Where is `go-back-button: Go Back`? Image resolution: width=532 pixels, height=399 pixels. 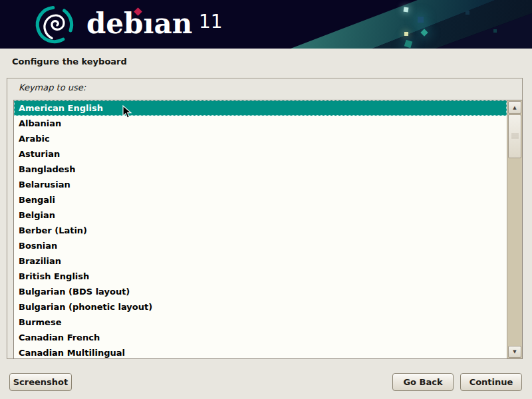 go-back-button: Go Back is located at coordinates (423, 382).